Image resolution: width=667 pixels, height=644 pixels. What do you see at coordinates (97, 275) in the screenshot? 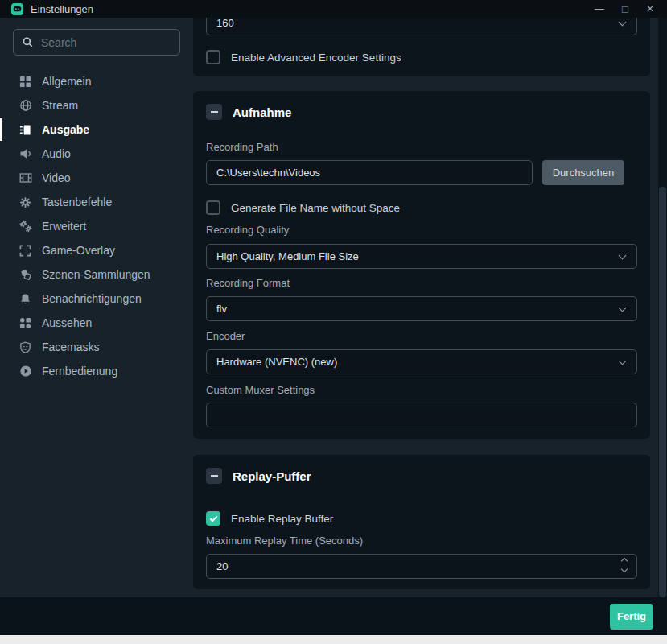
I see `sidebar-item-label: Szenen-Sammlungen` at bounding box center [97, 275].